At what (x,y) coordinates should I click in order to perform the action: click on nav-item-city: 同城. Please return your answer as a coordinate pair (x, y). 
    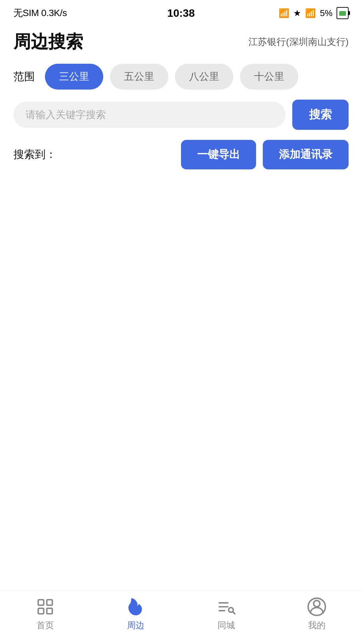
    Looking at the image, I should click on (226, 614).